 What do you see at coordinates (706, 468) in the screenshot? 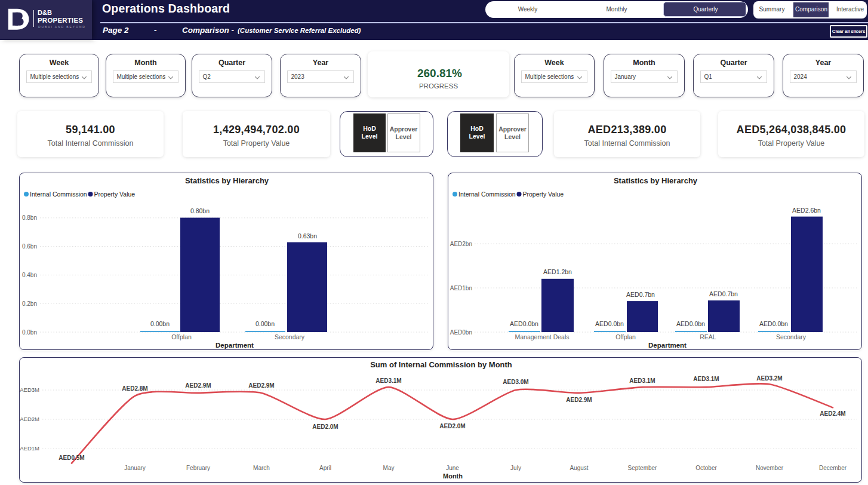
I see `svg-text: October` at bounding box center [706, 468].